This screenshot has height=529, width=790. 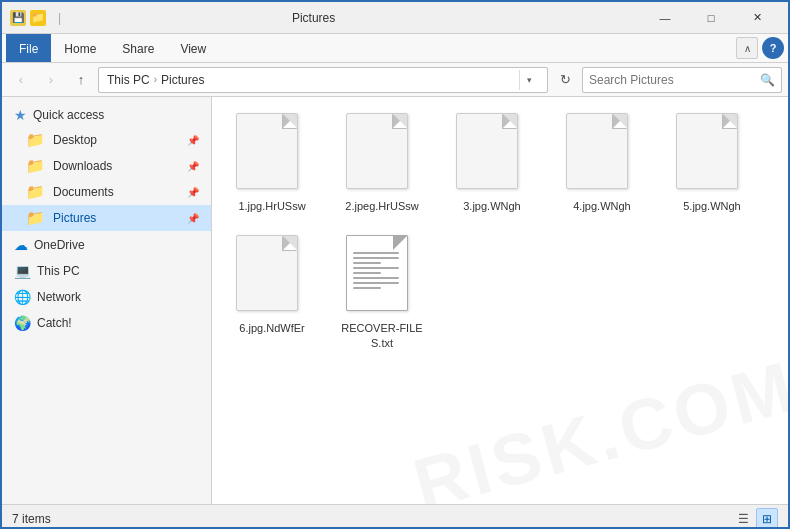 What do you see at coordinates (81, 80) in the screenshot?
I see `up-button: ↑` at bounding box center [81, 80].